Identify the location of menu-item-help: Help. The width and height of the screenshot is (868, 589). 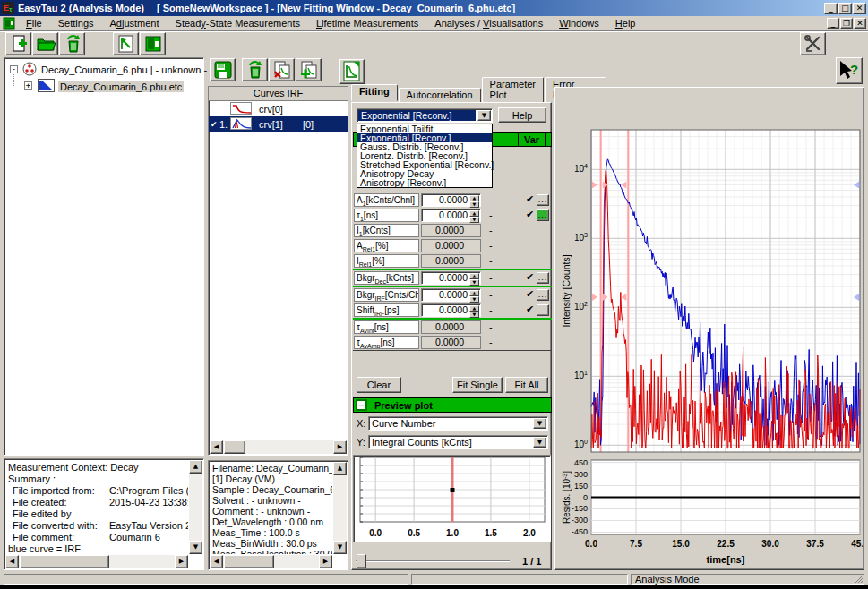
(625, 23).